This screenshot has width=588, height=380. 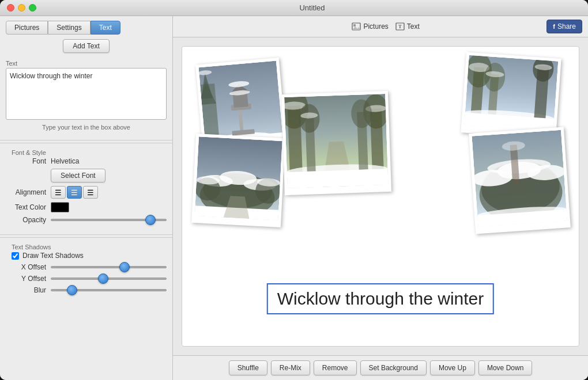 I want to click on text-input: Wicklow through the winter, so click(x=86, y=94).